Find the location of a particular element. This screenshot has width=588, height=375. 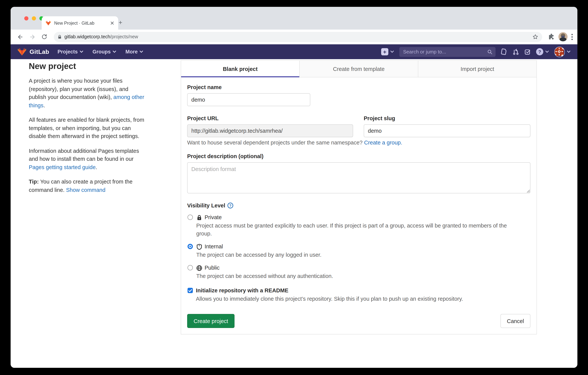

visibility-level-label: Visibility Level is located at coordinates (206, 205).